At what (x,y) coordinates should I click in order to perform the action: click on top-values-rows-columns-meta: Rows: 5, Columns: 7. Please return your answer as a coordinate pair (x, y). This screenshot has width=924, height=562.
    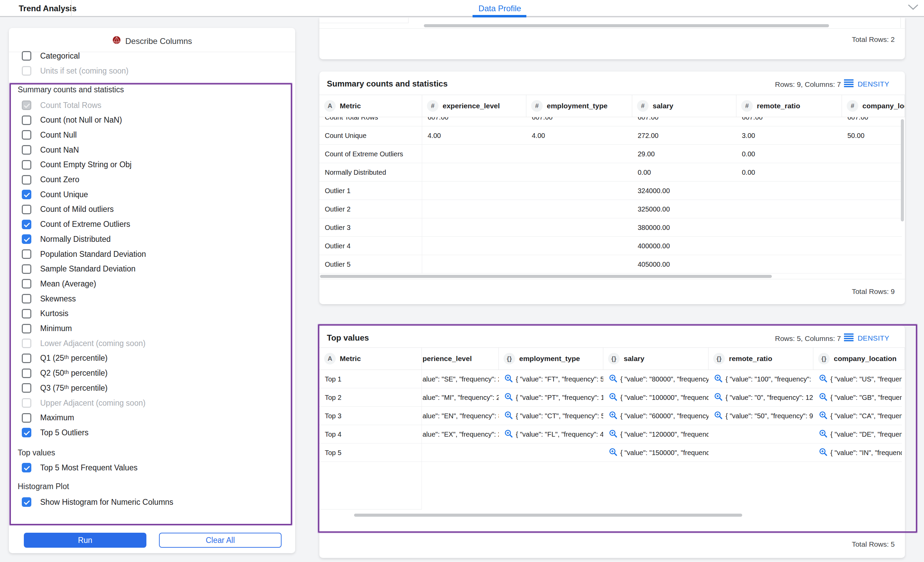
    Looking at the image, I should click on (808, 338).